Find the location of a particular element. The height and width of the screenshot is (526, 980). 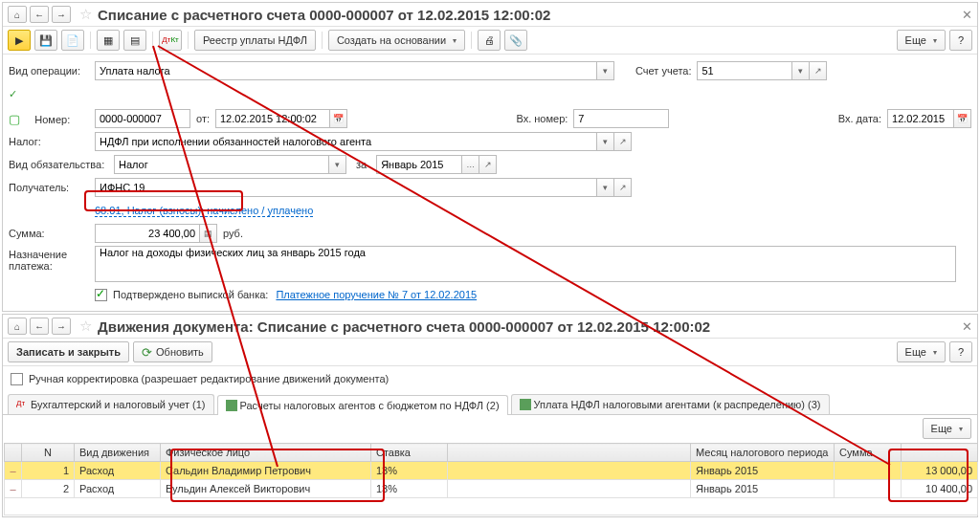

op-type-dropdown: ▾ is located at coordinates (606, 71).